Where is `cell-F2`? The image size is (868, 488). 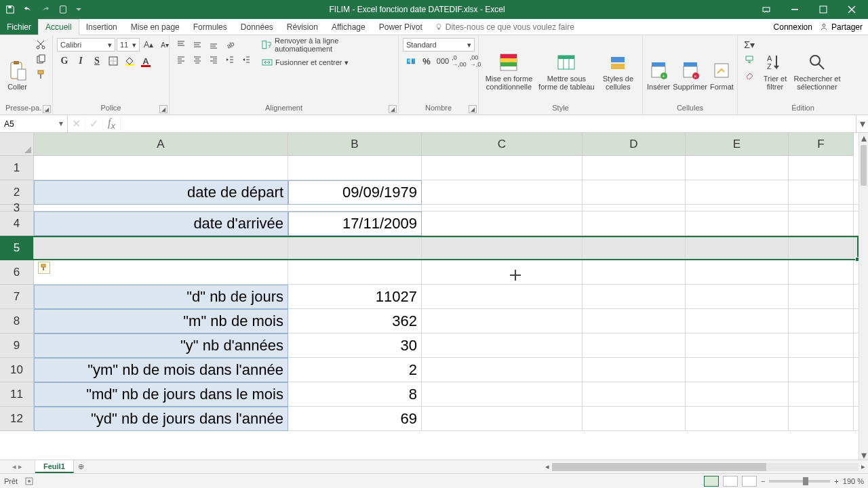 cell-F2 is located at coordinates (821, 192).